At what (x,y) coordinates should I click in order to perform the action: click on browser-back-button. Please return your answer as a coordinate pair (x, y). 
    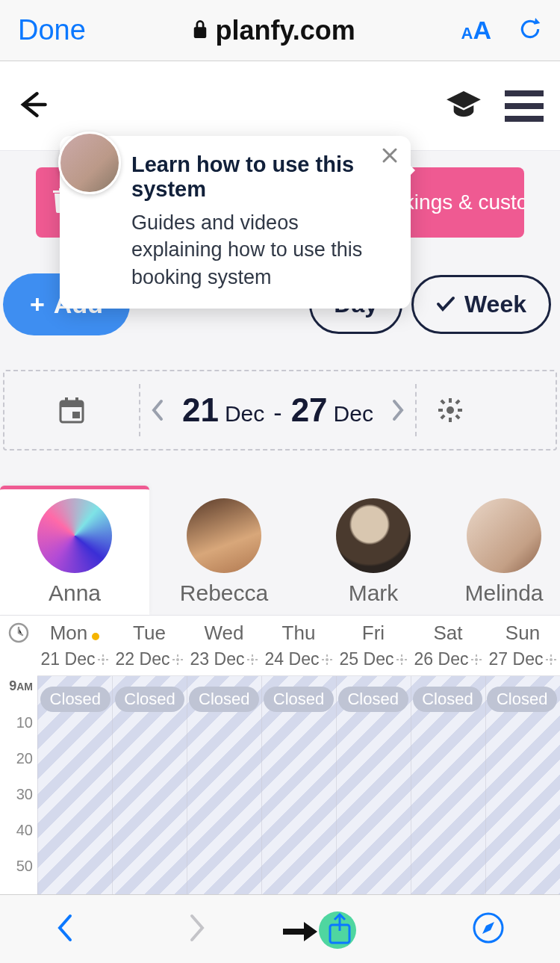
    Looking at the image, I should click on (66, 929).